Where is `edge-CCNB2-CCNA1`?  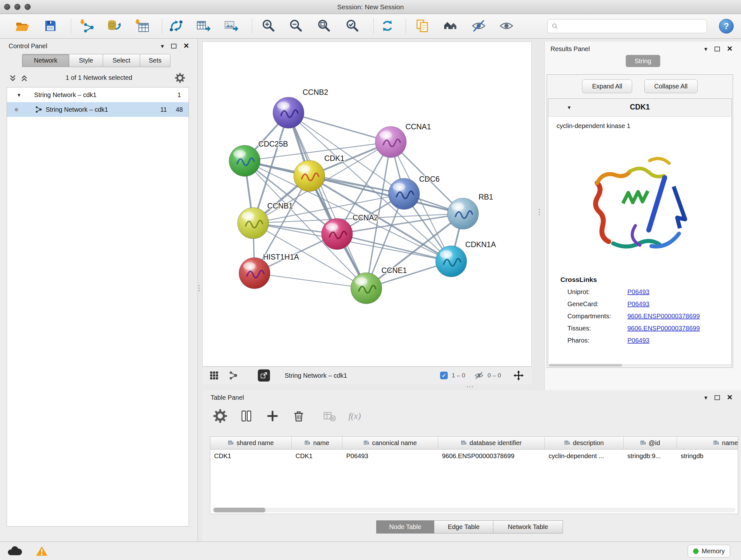
edge-CCNB2-CCNA1 is located at coordinates (340, 127).